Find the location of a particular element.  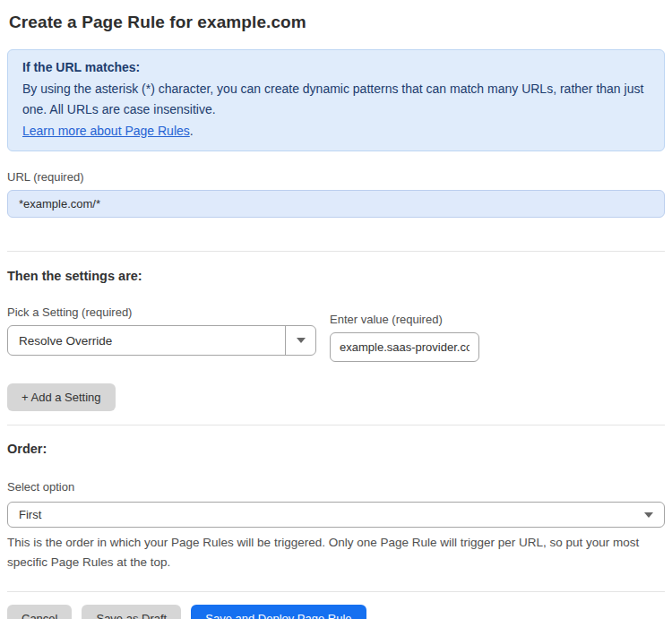

order-section-heading: Order: is located at coordinates (336, 449).